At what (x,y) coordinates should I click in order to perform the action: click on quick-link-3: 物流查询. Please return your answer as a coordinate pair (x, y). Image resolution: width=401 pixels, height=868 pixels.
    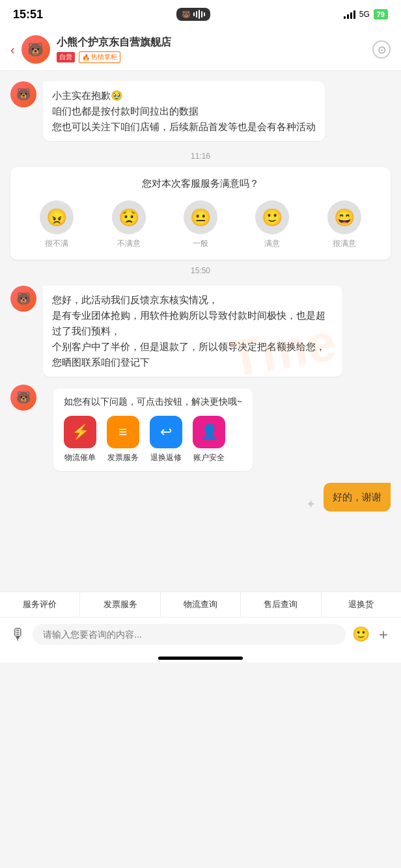
    Looking at the image, I should click on (200, 604).